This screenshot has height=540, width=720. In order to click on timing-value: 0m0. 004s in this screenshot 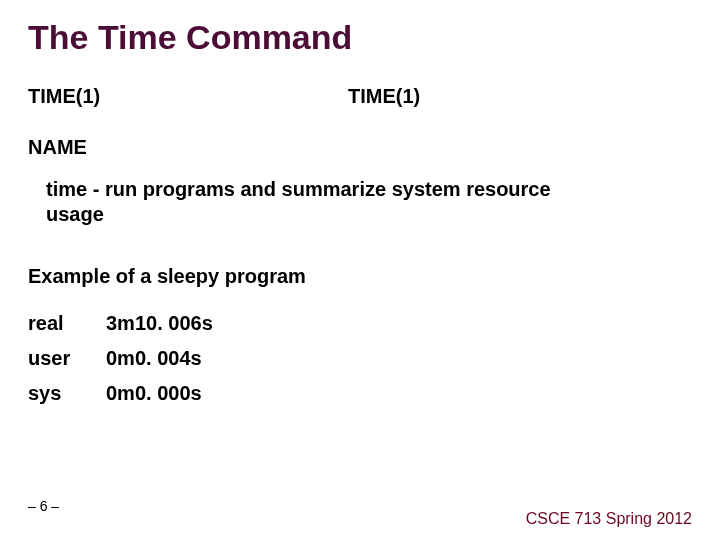, I will do `click(156, 358)`.